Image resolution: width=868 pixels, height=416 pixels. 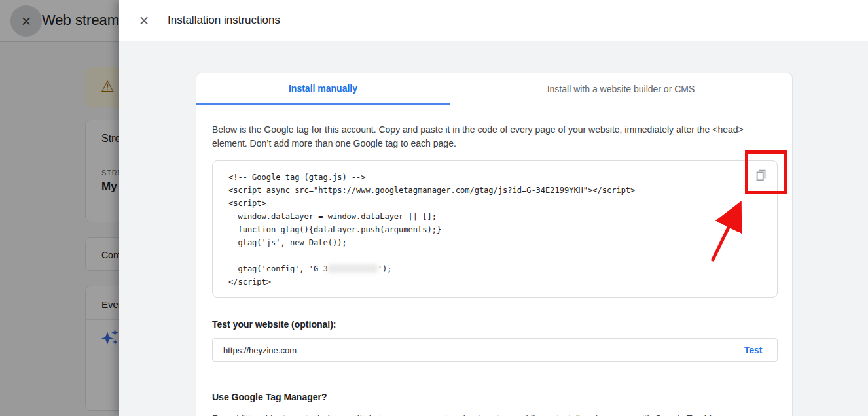 What do you see at coordinates (621, 89) in the screenshot?
I see `tab-install-cms: Install with a website builder or CMS` at bounding box center [621, 89].